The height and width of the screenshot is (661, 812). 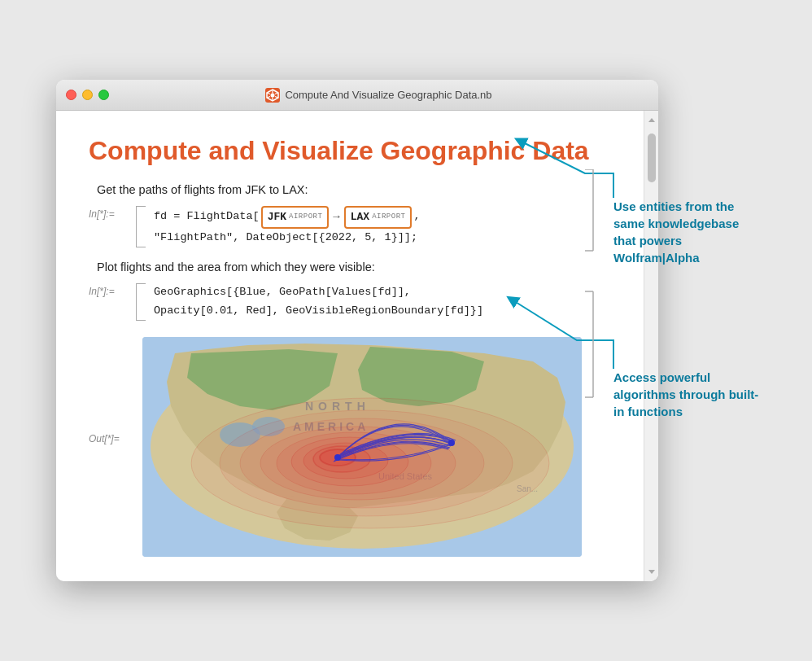 What do you see at coordinates (358, 302) in the screenshot?
I see `cell-2-row: In[*]:= GeoGraphics[{Blue, GeoPath[Value…` at bounding box center [358, 302].